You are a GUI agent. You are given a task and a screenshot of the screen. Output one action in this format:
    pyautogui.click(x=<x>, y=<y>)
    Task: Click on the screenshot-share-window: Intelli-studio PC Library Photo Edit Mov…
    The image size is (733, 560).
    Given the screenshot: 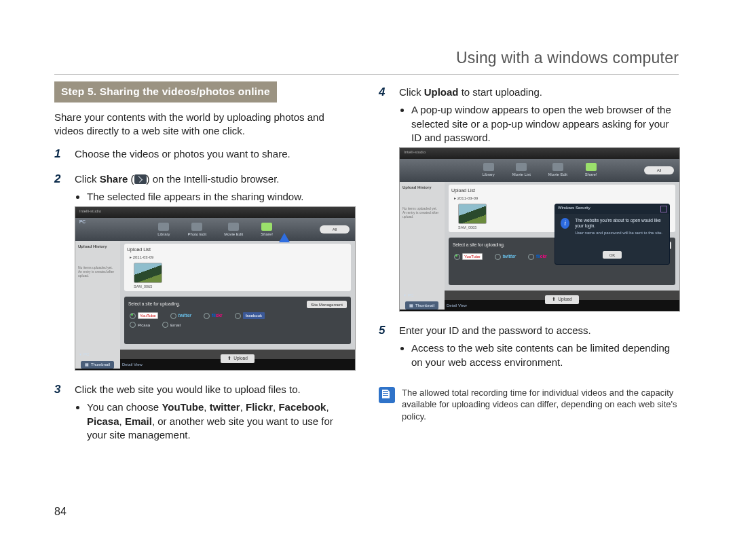 What is the action you would take?
    pyautogui.click(x=215, y=288)
    